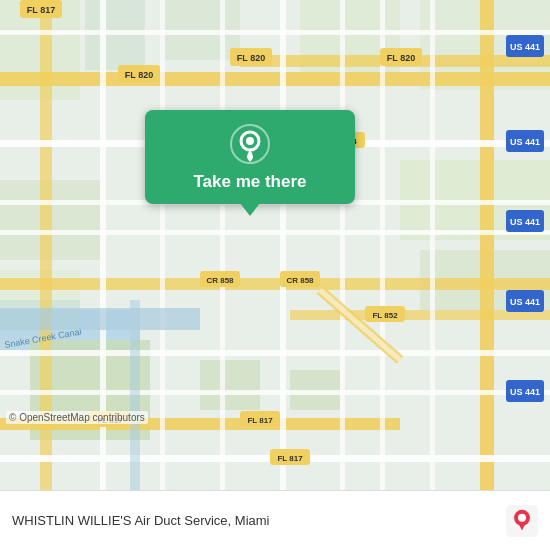 This screenshot has height=550, width=550. What do you see at coordinates (250, 157) in the screenshot?
I see `map-callout: Take me there` at bounding box center [250, 157].